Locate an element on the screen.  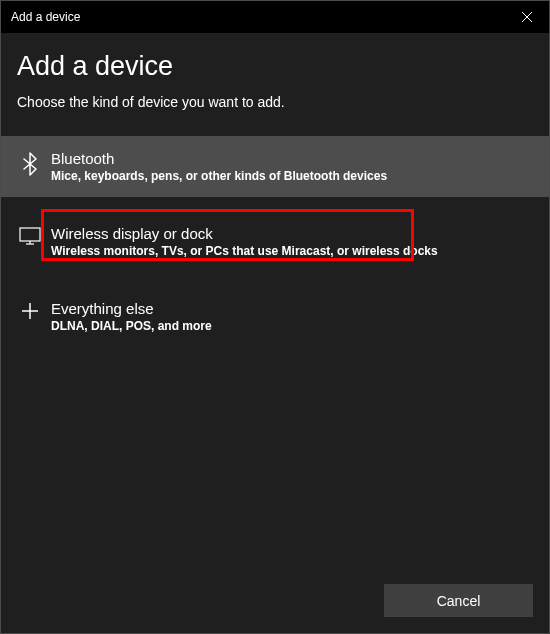
option-everything-text: Everything else DLNA, DIAL, POS, and mor… is located at coordinates (292, 316).